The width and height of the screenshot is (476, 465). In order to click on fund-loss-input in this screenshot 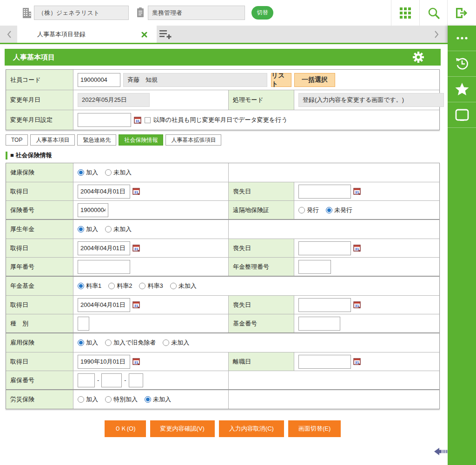, I will do `click(324, 305)`.